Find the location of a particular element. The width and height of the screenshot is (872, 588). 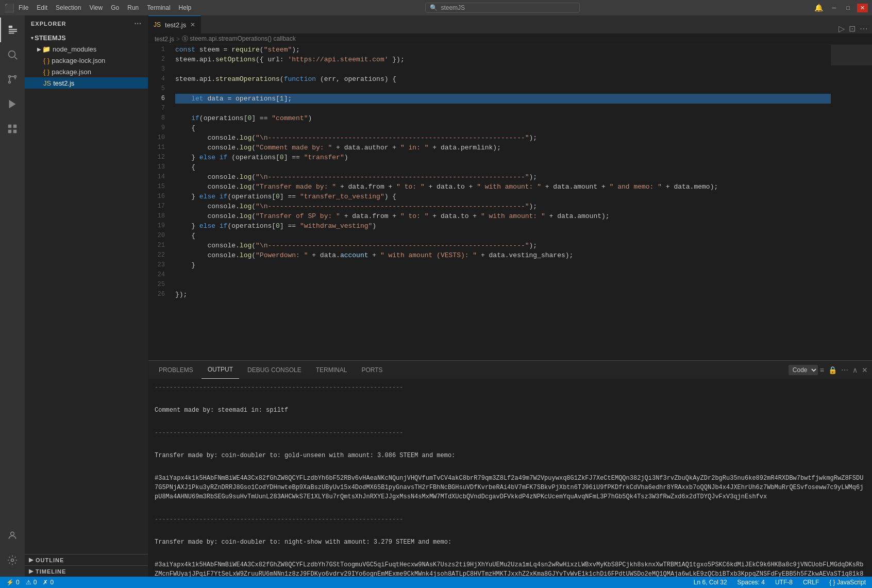

tab-bar: JS test2.js ✕ ▷ ⊡ ⋯ is located at coordinates (510, 25).